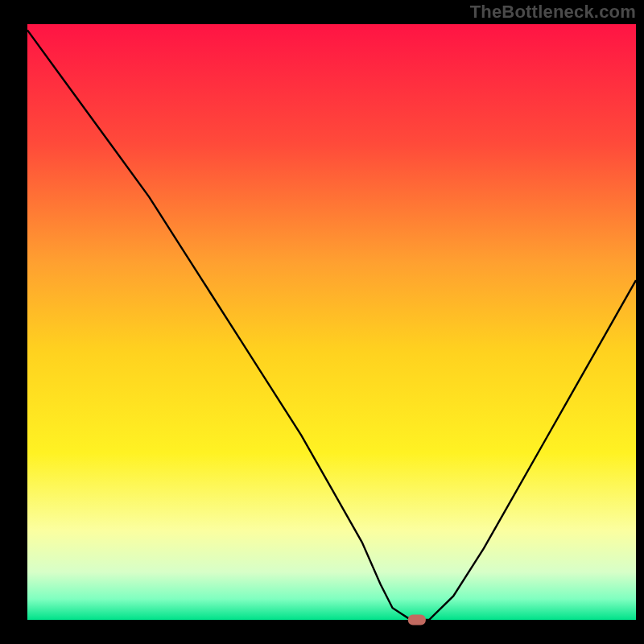 This screenshot has width=644, height=644. Describe the element at coordinates (417, 620) in the screenshot. I see `optimal-point-marker` at that location.